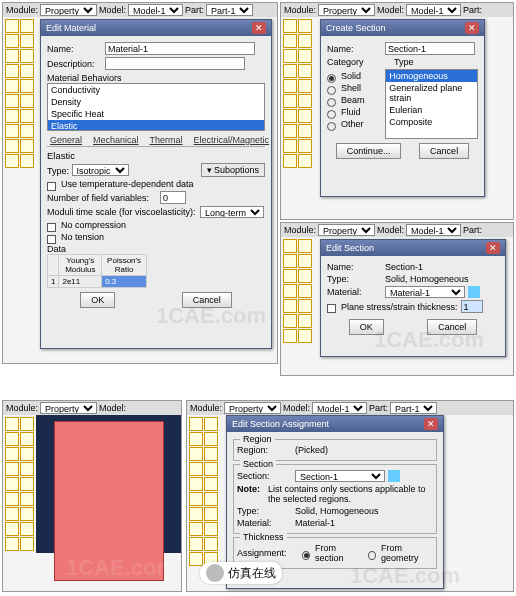 The height and width of the screenshot is (596, 516). I want to click on dialog-title: Create Section, so click(356, 28).